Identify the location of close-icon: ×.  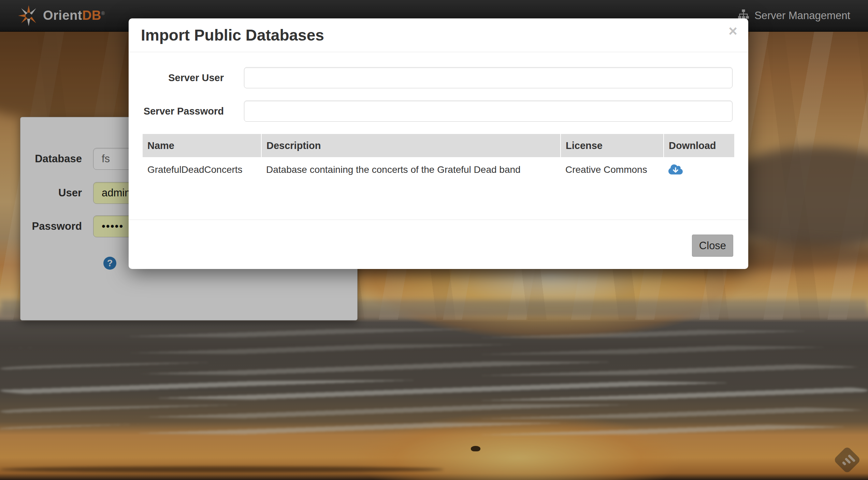
(733, 31).